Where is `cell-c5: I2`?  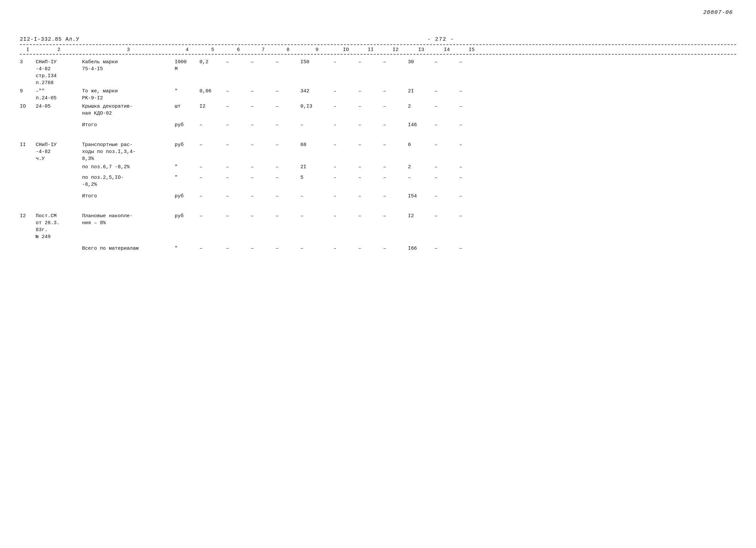
cell-c5: I2 is located at coordinates (213, 107).